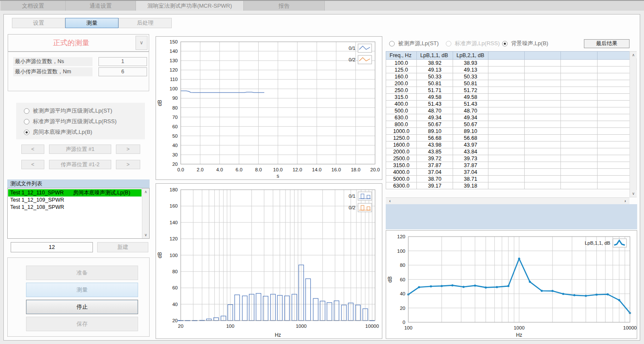  I want to click on table-cell: 89.10, so click(471, 131).